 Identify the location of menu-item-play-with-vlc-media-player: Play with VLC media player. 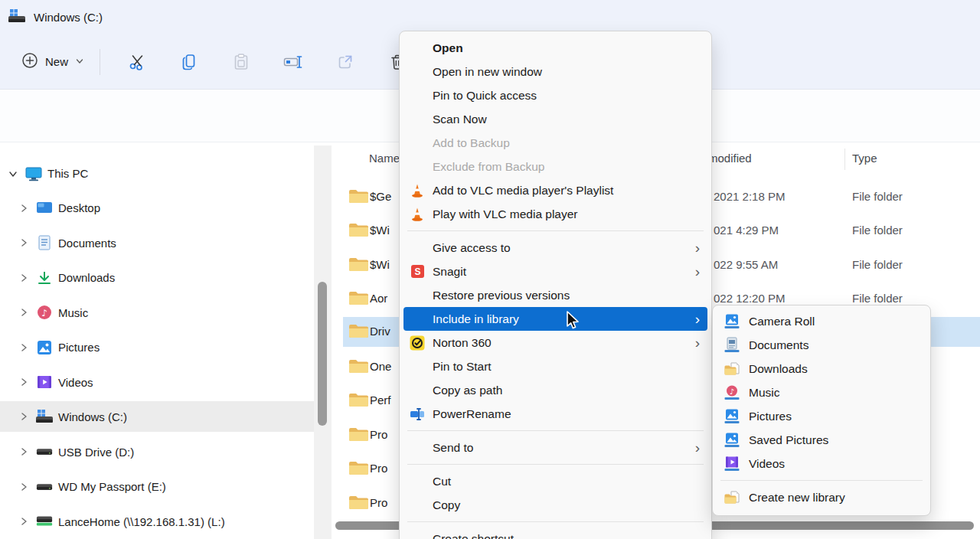
(556, 214).